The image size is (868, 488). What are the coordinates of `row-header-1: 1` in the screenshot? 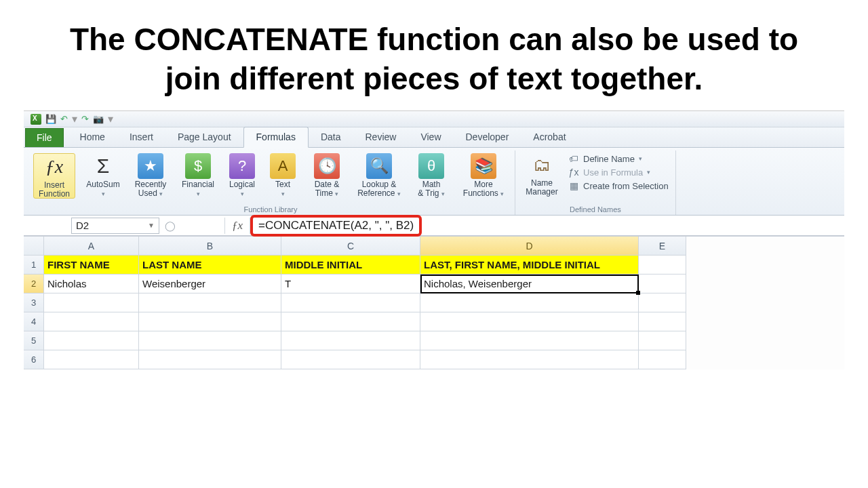 It's located at (34, 265).